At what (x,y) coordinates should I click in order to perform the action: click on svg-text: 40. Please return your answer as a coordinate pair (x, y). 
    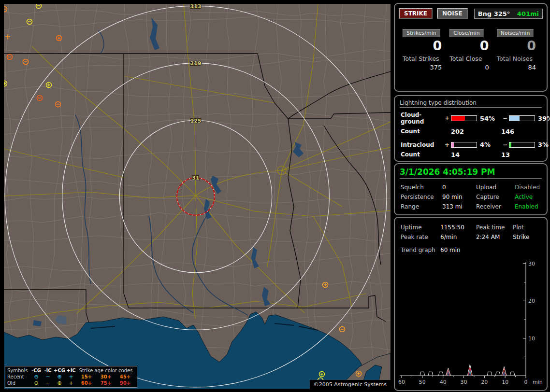
    Looking at the image, I should click on (443, 382).